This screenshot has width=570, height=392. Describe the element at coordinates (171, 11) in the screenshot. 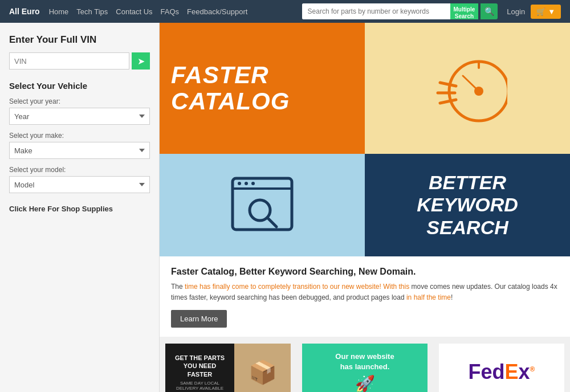

I see `main-nav: Home Tech Tips Contact Us FAQs Feedback/…` at that location.